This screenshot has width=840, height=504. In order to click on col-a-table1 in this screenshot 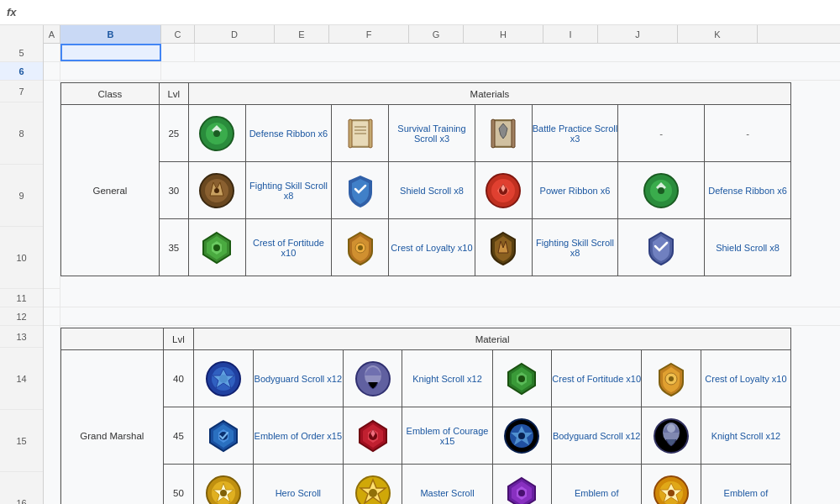, I will do `click(52, 185)`.